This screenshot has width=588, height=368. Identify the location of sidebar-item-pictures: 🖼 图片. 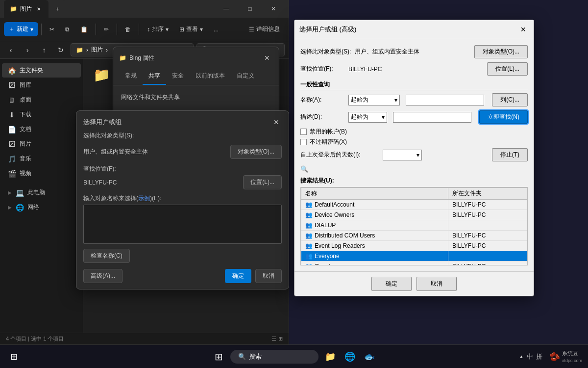
(41, 144).